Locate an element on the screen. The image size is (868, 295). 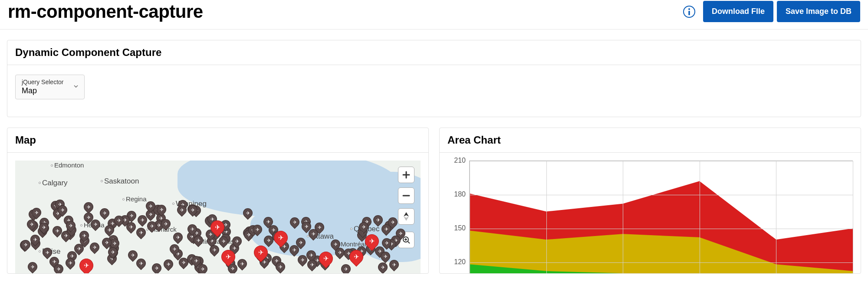
map-city-label: Regina is located at coordinates (136, 199).